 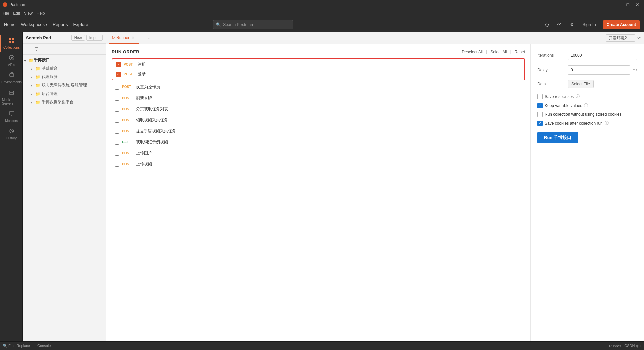 I want to click on reset-button: Reset, so click(x=520, y=52).